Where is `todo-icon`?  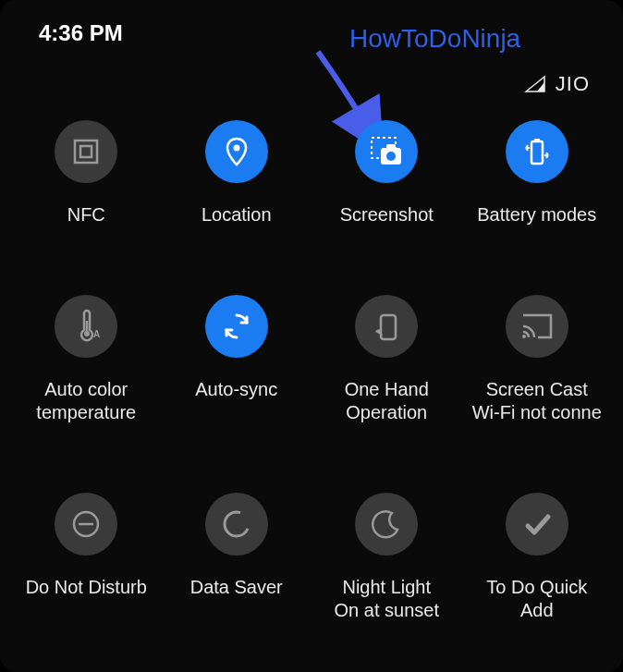 todo-icon is located at coordinates (537, 524).